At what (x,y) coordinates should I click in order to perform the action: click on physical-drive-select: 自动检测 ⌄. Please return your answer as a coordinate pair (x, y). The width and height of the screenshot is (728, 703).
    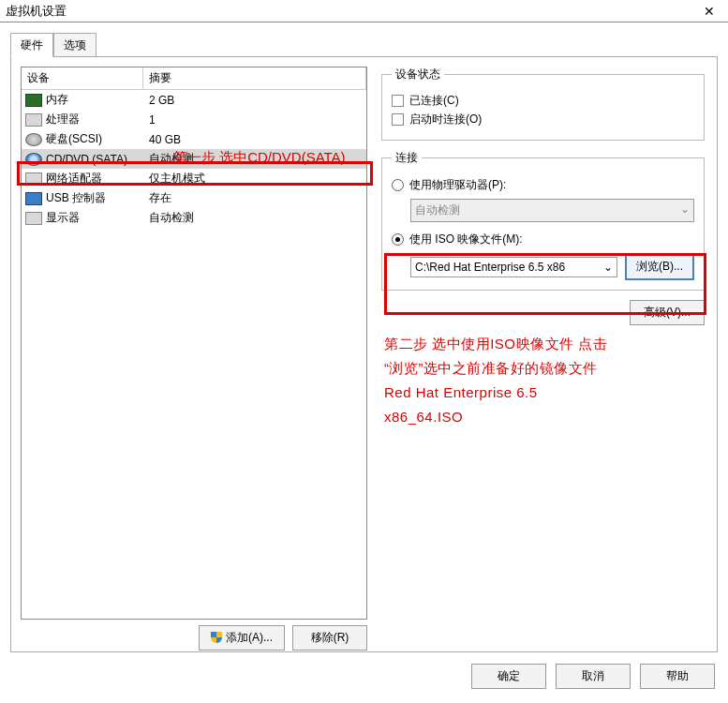
    Looking at the image, I should click on (553, 210).